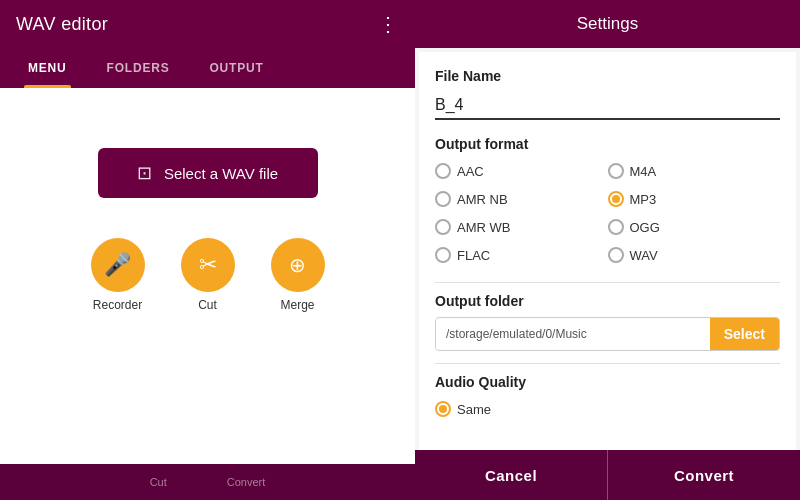  I want to click on folder-select-button: Select, so click(744, 334).